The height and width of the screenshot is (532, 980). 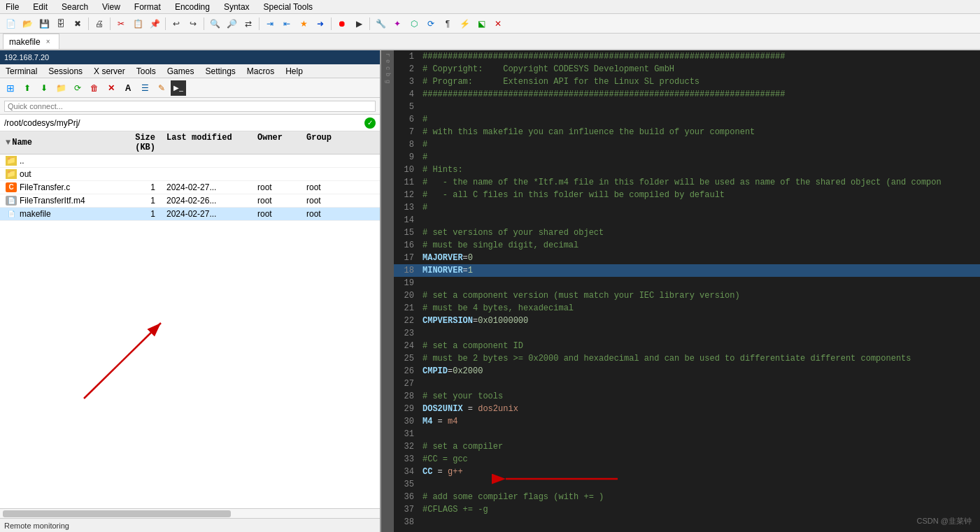 What do you see at coordinates (342, 24) in the screenshot?
I see `macro-rec-button: ⏺` at bounding box center [342, 24].